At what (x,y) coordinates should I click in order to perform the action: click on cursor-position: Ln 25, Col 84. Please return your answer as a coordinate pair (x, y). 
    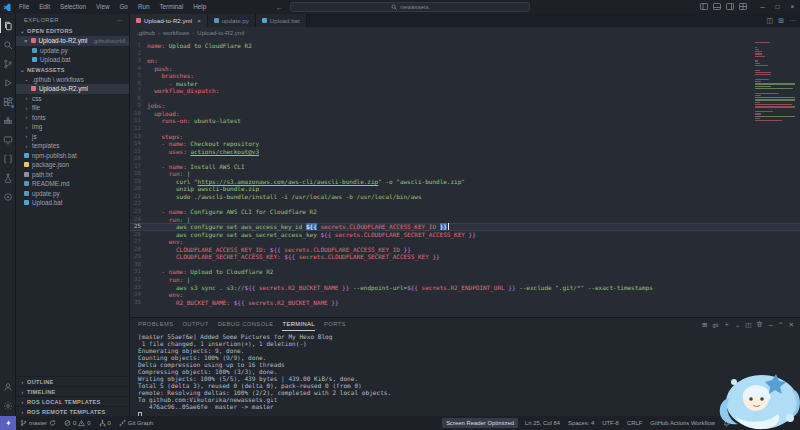
    Looking at the image, I should click on (542, 423).